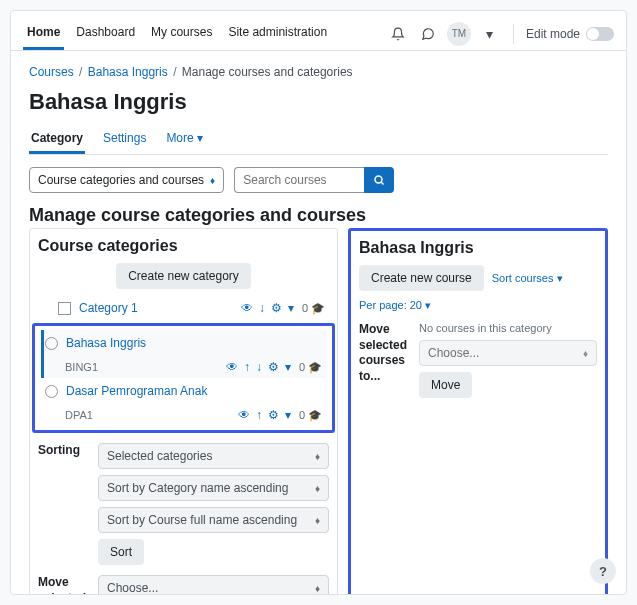  Describe the element at coordinates (570, 34) in the screenshot. I see `edit-mode: Edit mode` at that location.